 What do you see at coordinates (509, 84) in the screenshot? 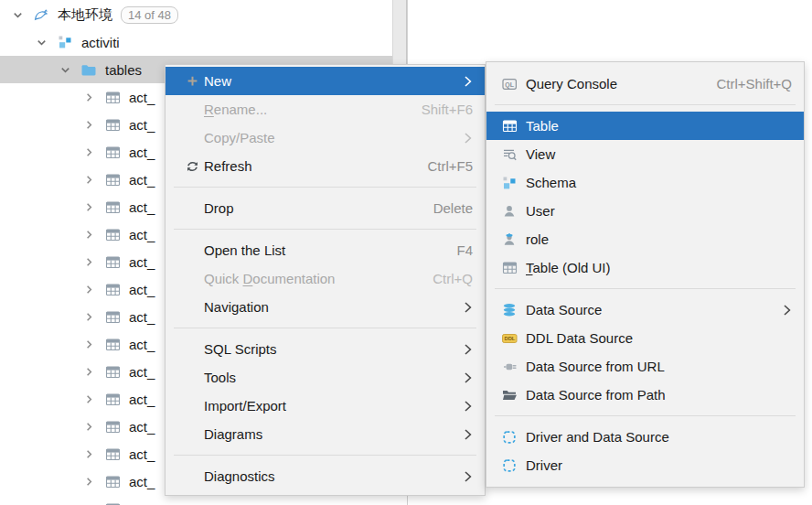
I see `svg-text: QL` at bounding box center [509, 84].